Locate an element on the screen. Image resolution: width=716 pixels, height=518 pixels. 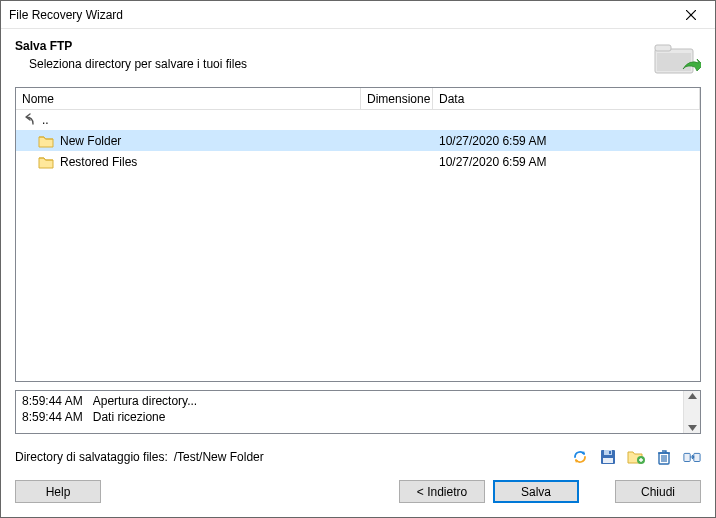
button-row: Help < Indietro Salva Chiudi is located at coordinates (358, 492).